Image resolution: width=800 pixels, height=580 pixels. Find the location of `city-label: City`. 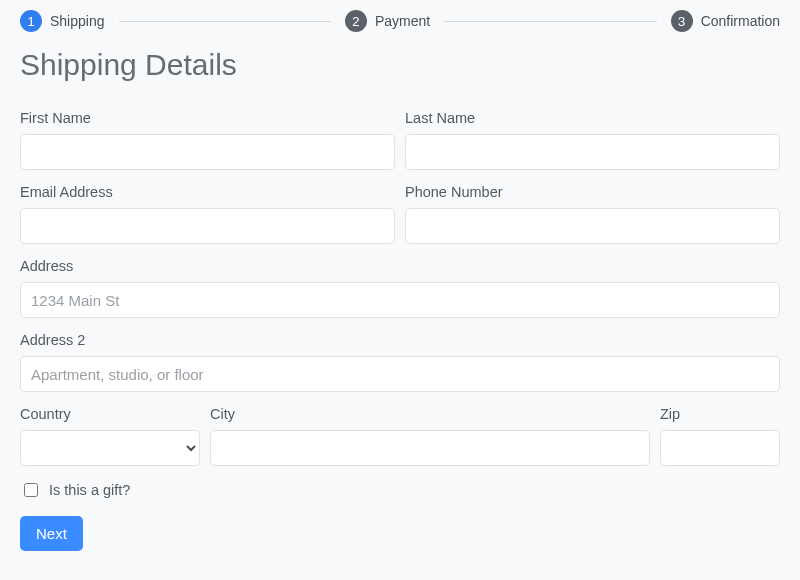

city-label: City is located at coordinates (430, 414).